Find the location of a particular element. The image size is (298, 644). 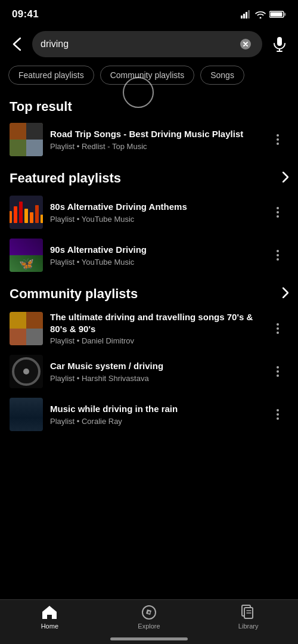

status-bar: 09:41 is located at coordinates (149, 13).